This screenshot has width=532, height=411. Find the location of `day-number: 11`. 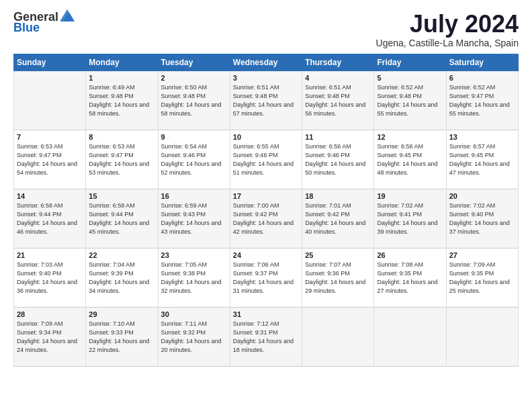

day-number: 11 is located at coordinates (338, 137).